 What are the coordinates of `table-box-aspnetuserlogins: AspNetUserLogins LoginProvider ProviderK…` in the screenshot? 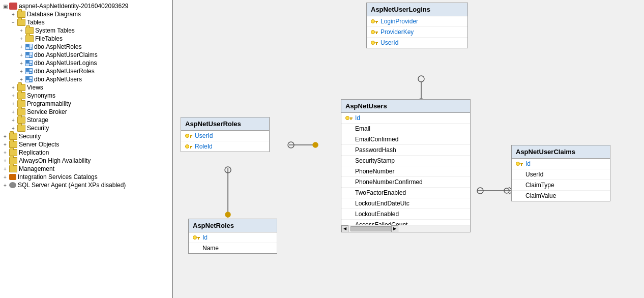 It's located at (417, 25).